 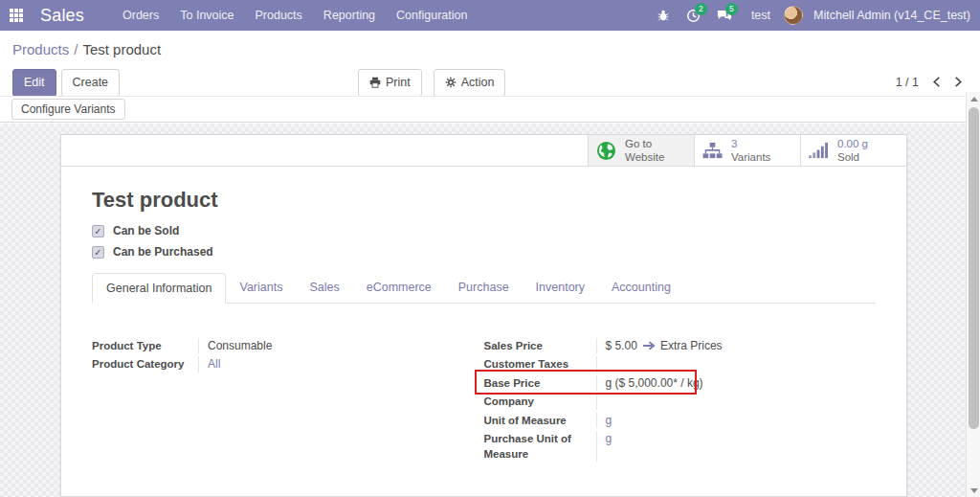 What do you see at coordinates (91, 82) in the screenshot?
I see `create-button: Create` at bounding box center [91, 82].